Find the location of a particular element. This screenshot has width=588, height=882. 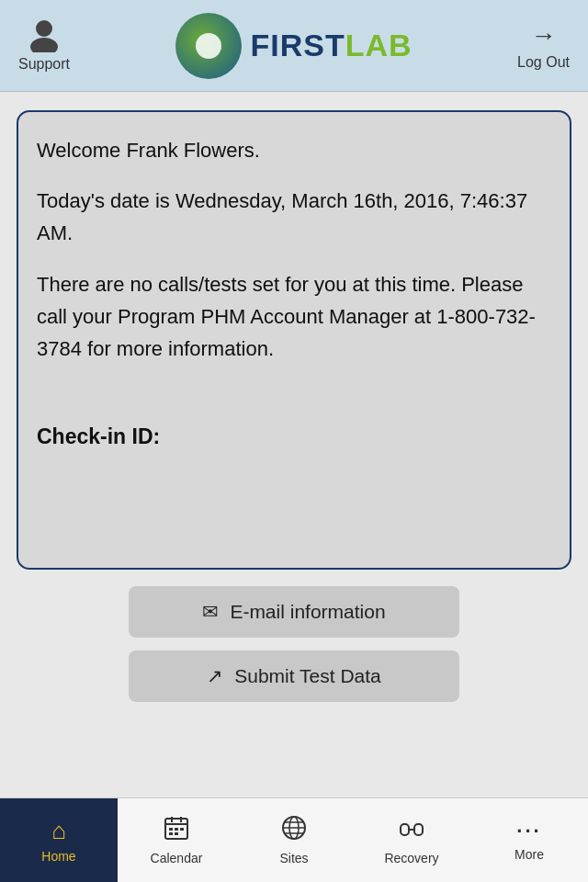

recovery-label: Recovery is located at coordinates (412, 858).